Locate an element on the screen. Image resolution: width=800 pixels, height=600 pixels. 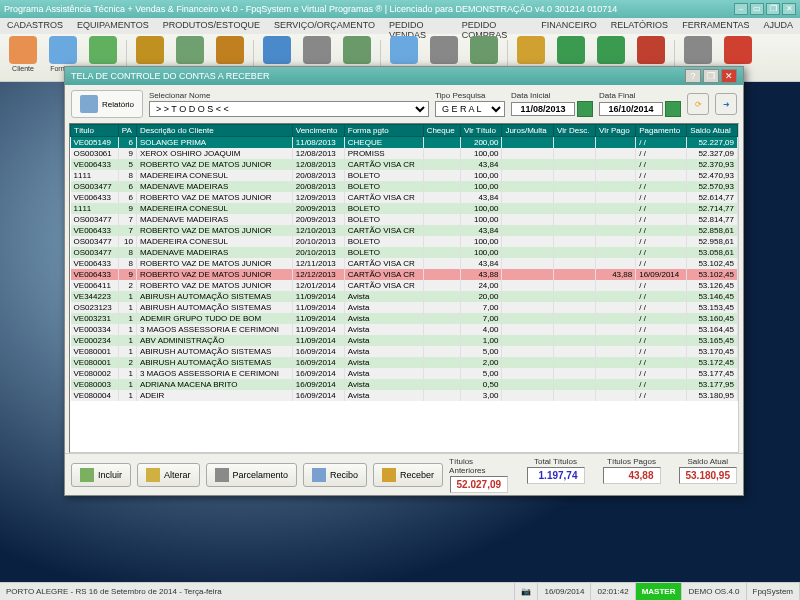
refresh-icon: ⟳ is located at coordinates (698, 104).